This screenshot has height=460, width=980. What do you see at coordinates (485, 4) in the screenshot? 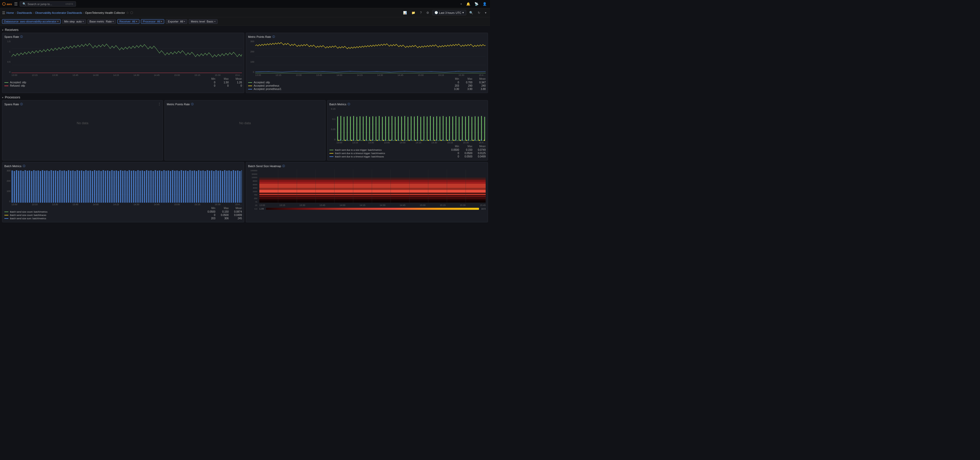
I see `user-icon-btn: 👤` at bounding box center [485, 4].